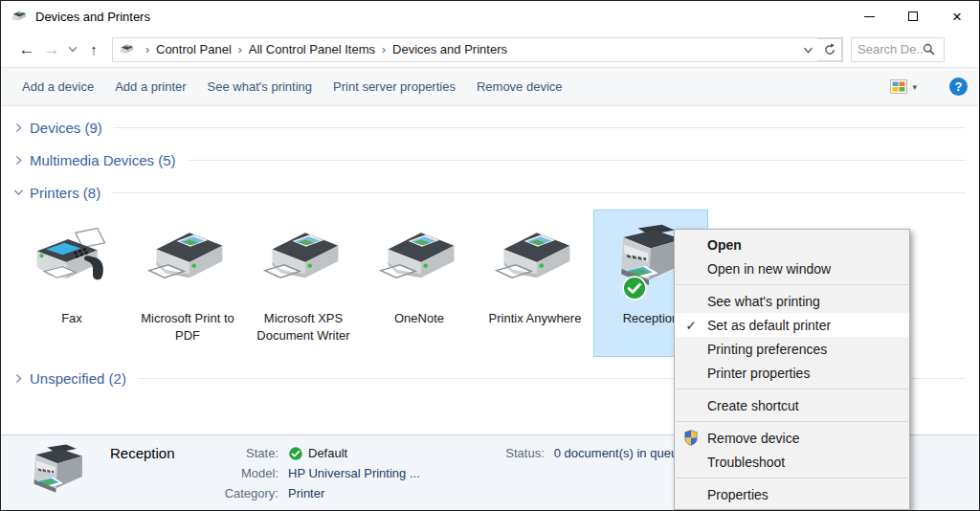  Describe the element at coordinates (72, 319) in the screenshot. I see `printer-tile-label: Fax` at that location.